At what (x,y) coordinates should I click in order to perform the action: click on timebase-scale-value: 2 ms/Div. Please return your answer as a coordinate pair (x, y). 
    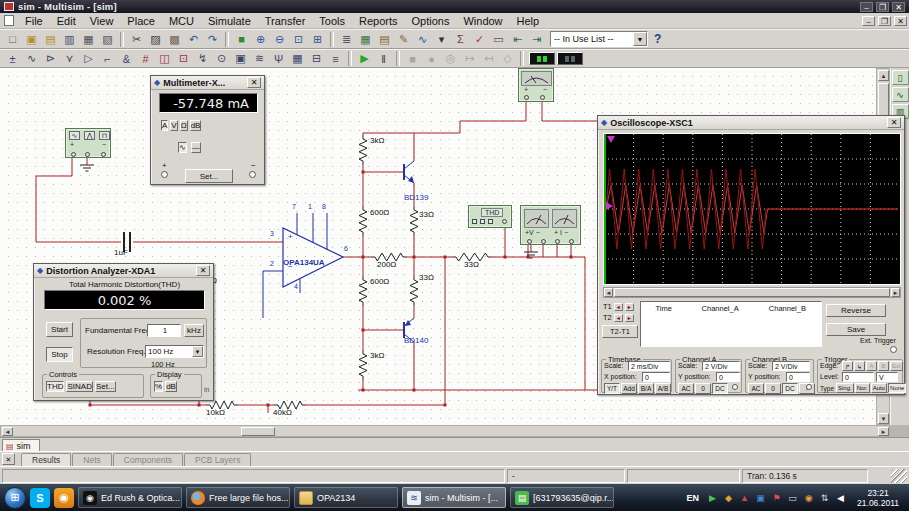
    Looking at the image, I should click on (649, 366).